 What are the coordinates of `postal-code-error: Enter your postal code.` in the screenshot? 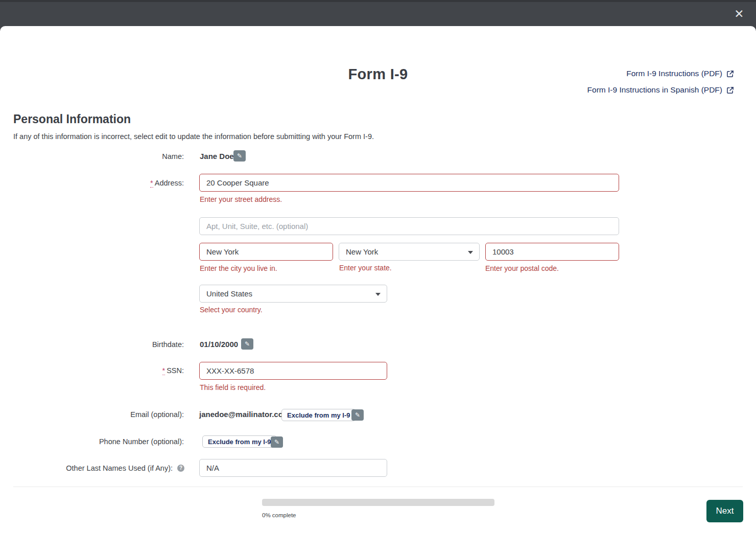 It's located at (522, 268).